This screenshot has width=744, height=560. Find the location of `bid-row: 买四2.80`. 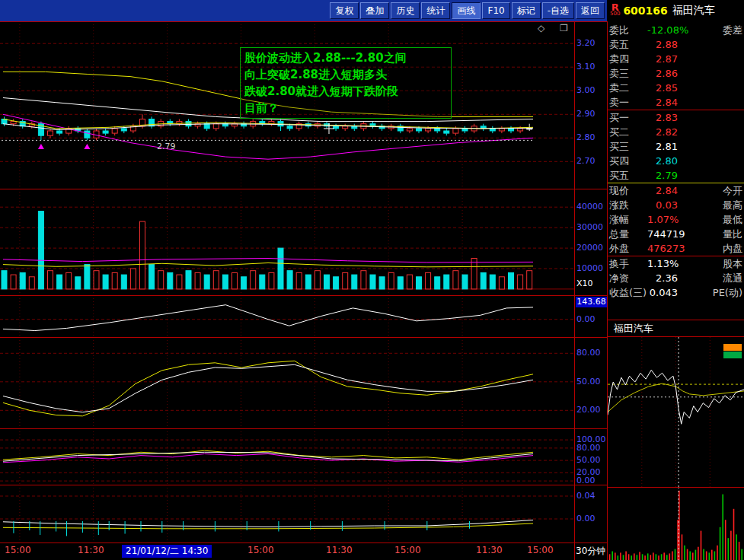

bid-row: 买四2.80 is located at coordinates (676, 161).